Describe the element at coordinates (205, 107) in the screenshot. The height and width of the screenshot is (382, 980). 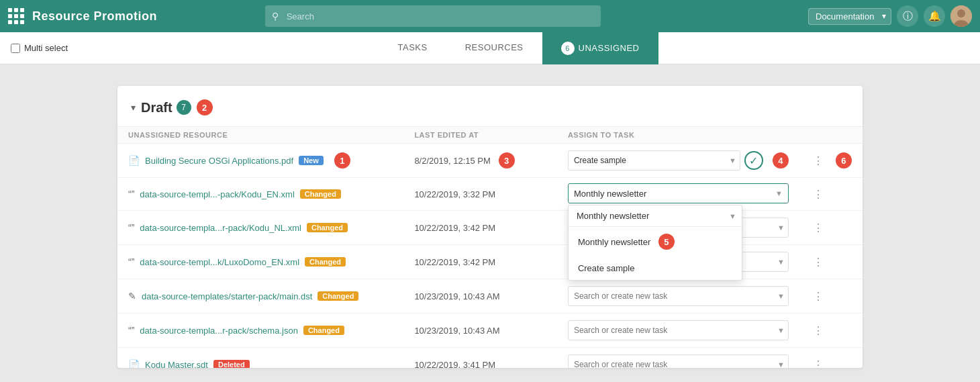
I see `step-badge-2: 2` at that location.